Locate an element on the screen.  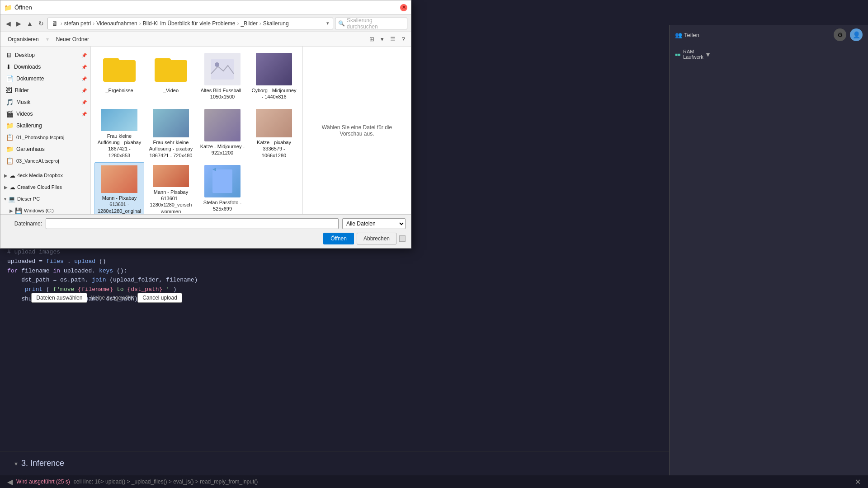
code-line-2: for filename in uploaded. keys (): is located at coordinates (335, 271).